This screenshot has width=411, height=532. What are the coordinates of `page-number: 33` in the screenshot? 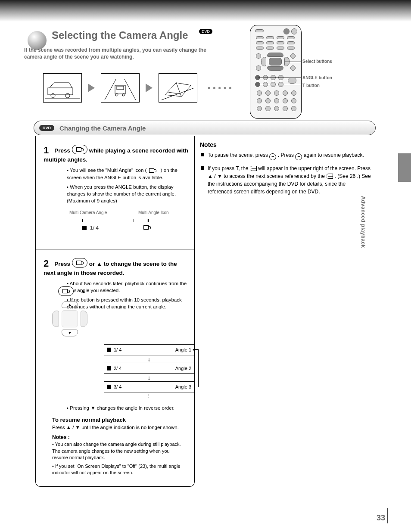 It's located at (381, 518).